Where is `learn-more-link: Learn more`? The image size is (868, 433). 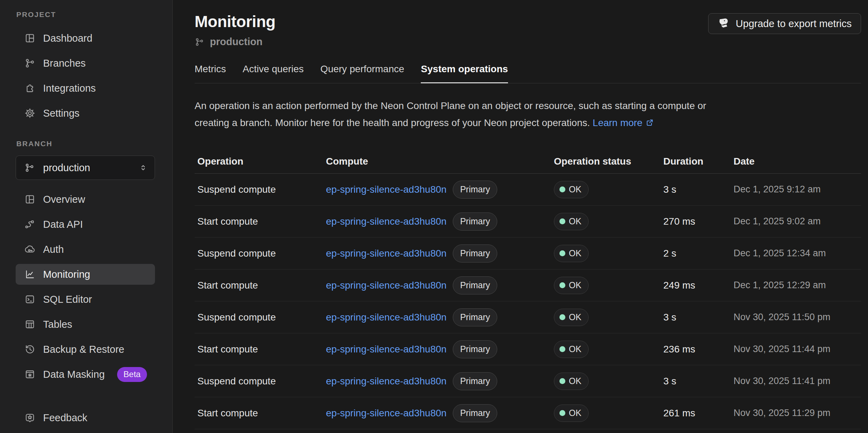 learn-more-link: Learn more is located at coordinates (623, 123).